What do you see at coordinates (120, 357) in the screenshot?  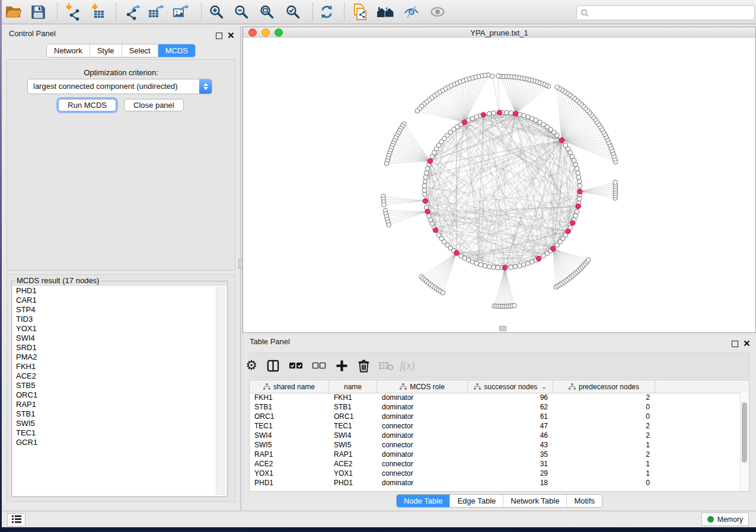 I see `mcds-result-item: PMA2` at bounding box center [120, 357].